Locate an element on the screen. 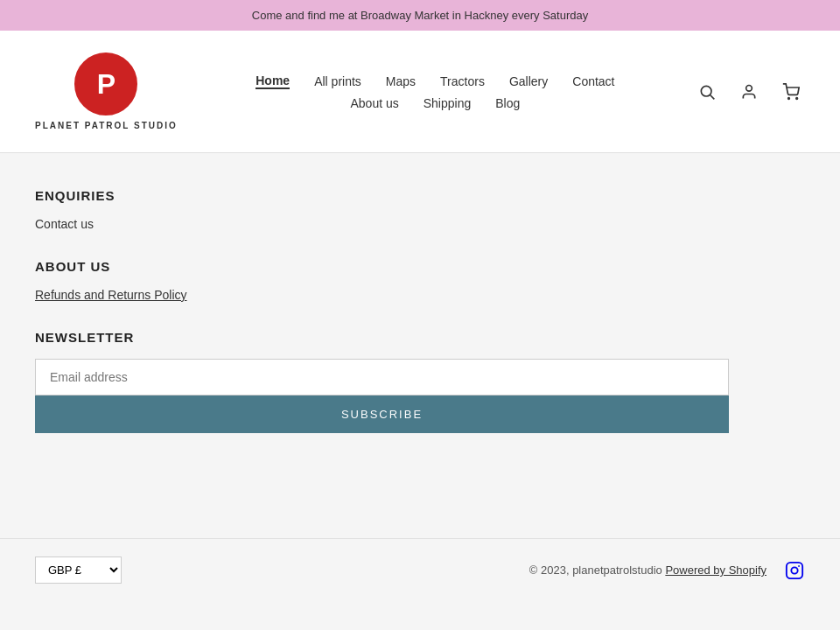 The image size is (840, 630). top-banner: Come and find me at Broadway Market in H… is located at coordinates (420, 16).